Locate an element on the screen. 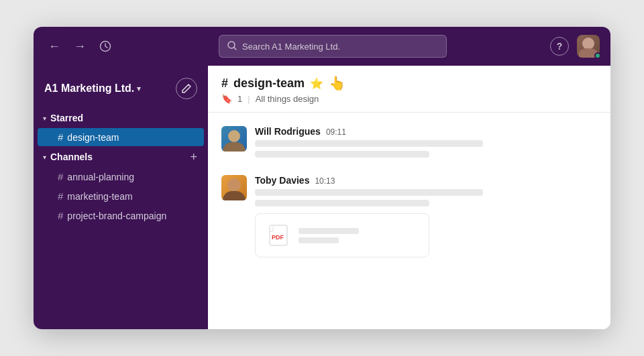 The image size is (644, 356). user-avatar-wrapper is located at coordinates (588, 46).